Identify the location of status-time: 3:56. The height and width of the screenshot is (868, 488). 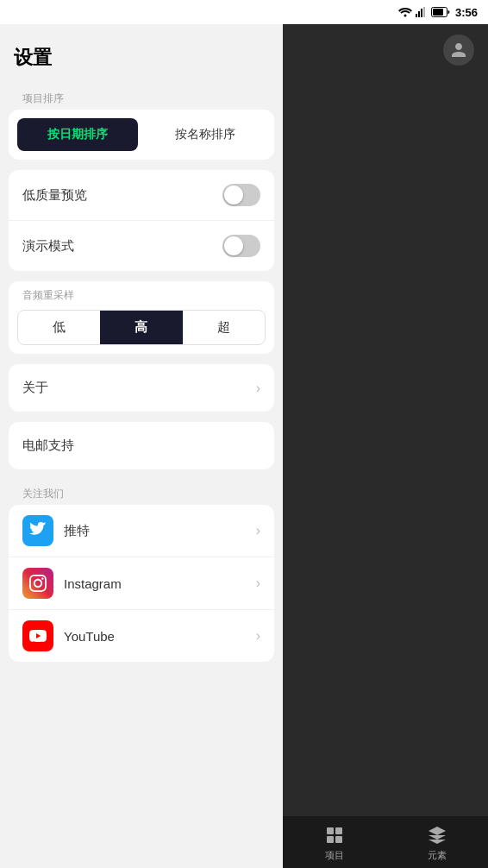
(466, 12).